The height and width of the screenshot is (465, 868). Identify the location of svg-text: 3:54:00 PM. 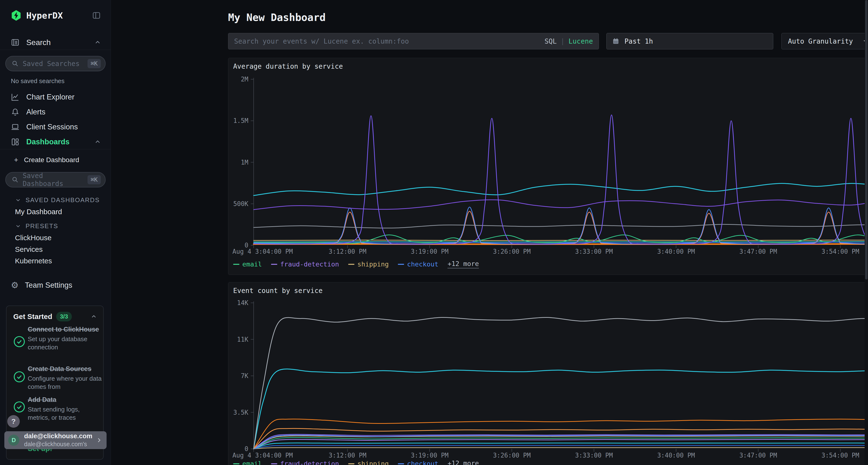
(840, 455).